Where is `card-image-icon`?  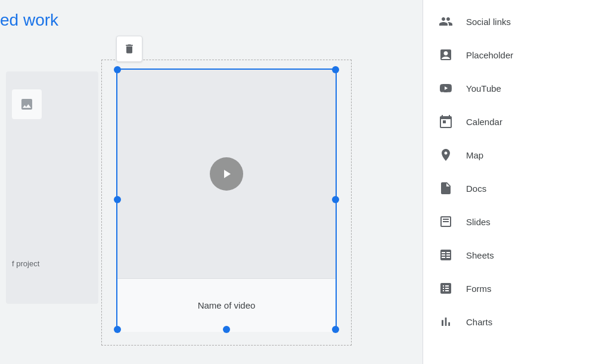 card-image-icon is located at coordinates (27, 104).